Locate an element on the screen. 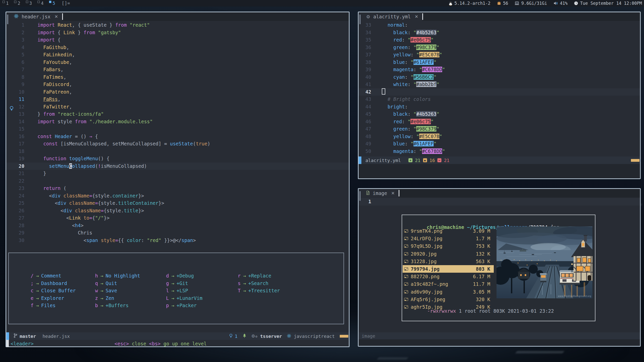  document-icon is located at coordinates (368, 193).